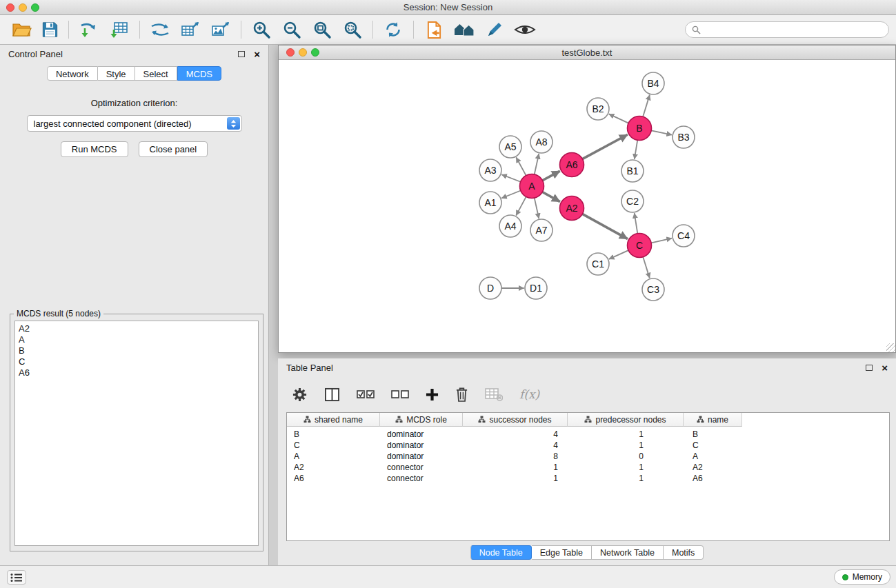  What do you see at coordinates (160, 30) in the screenshot?
I see `new-network-button` at bounding box center [160, 30].